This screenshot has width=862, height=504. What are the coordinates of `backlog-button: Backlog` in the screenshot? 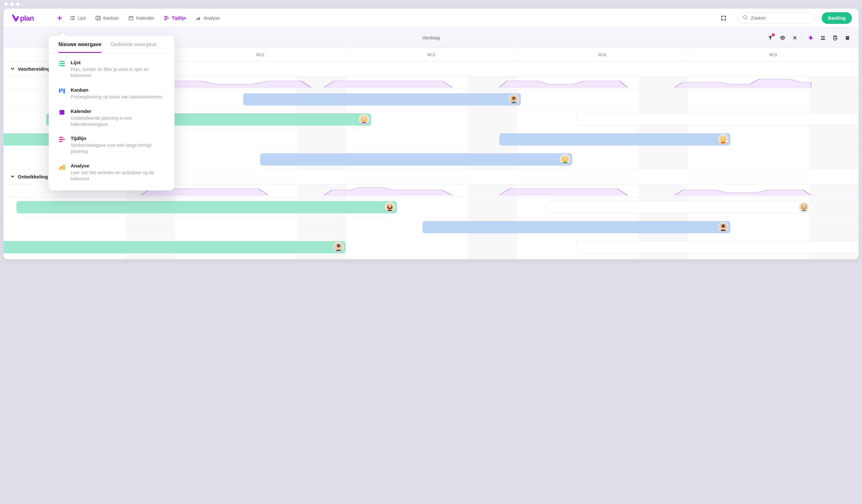 It's located at (837, 18).